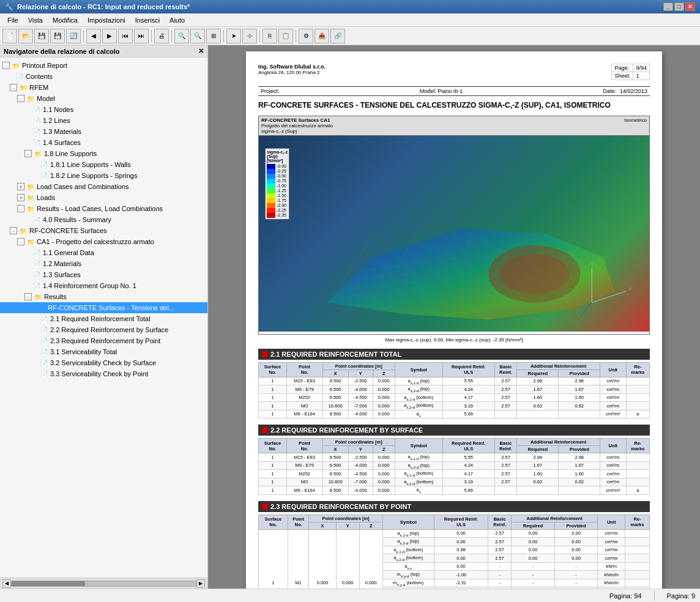 This screenshot has width=700, height=602. Describe the element at coordinates (104, 87) in the screenshot. I see `tree-rfem: - 📁 RFEM` at that location.